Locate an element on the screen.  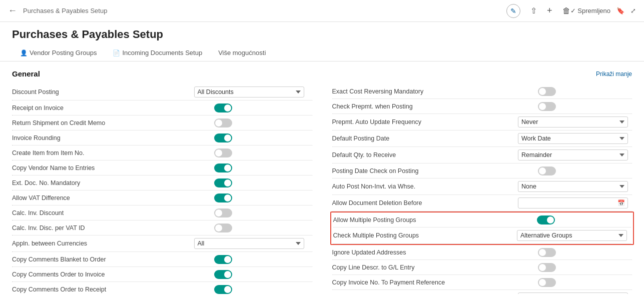
left-field-row: Create Item from Item No. is located at coordinates (162, 153).